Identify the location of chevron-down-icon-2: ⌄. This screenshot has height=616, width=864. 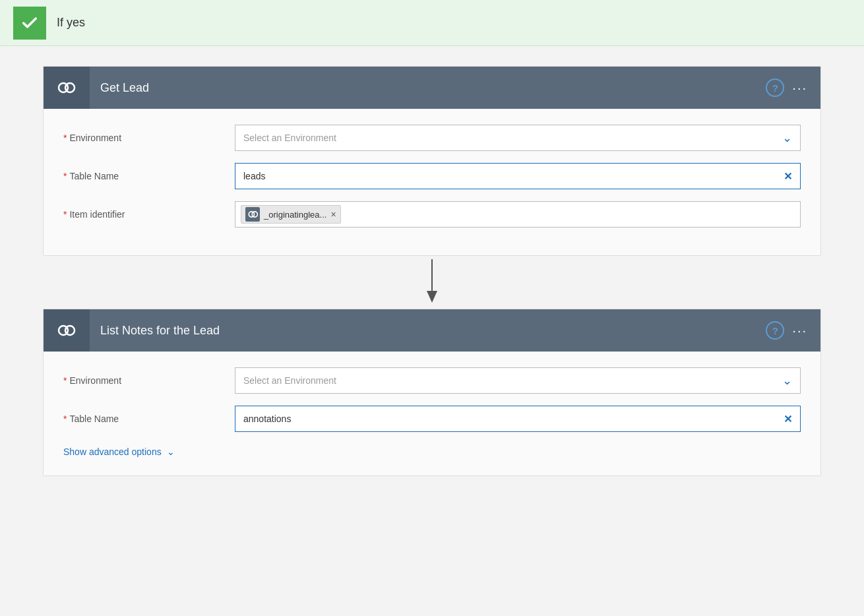
(787, 381).